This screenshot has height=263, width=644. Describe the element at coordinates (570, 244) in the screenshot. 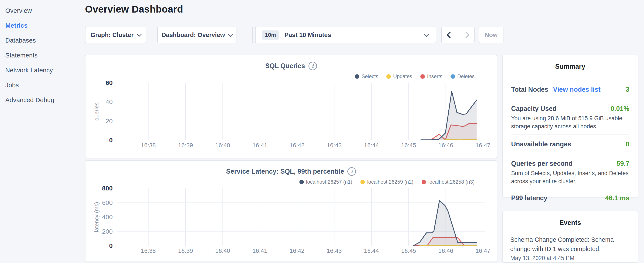

I see `event-item: Schema Change Completed: Schema change w…` at that location.